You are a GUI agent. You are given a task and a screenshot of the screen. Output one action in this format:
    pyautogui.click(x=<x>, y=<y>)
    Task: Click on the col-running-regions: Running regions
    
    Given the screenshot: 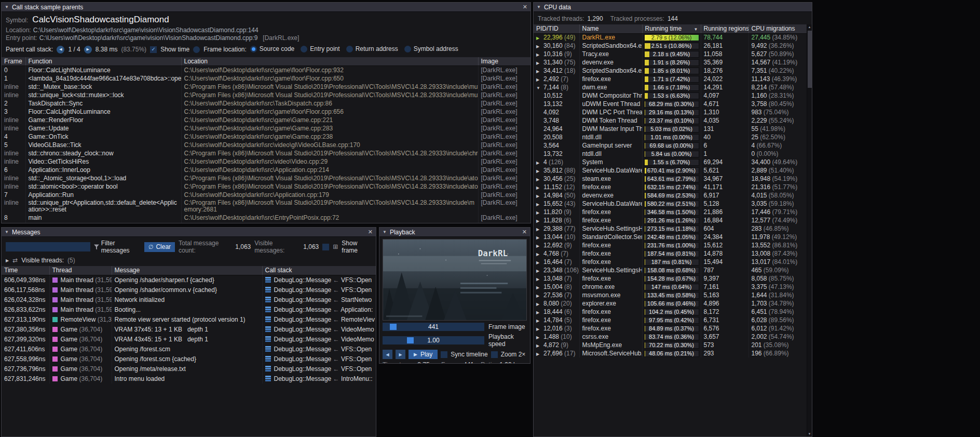 What is the action you would take?
    pyautogui.click(x=725, y=29)
    